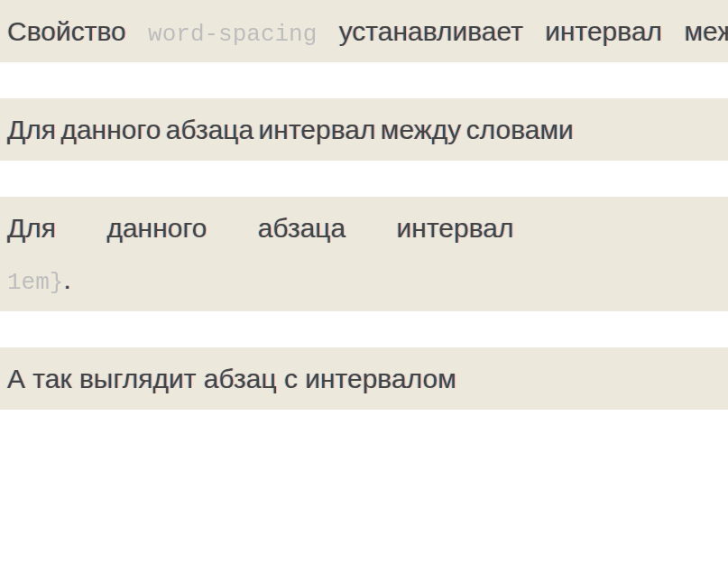  I want to click on paragraph-1-text-a: Свойство, so click(78, 31).